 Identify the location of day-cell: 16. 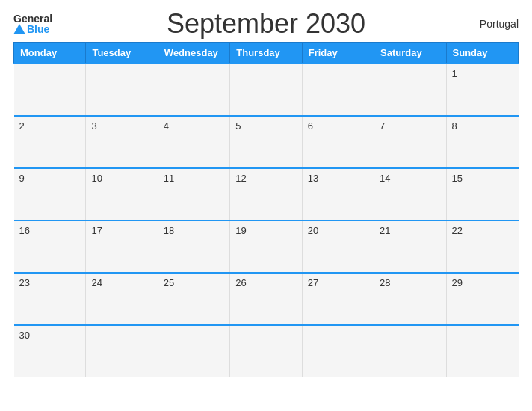
(50, 247).